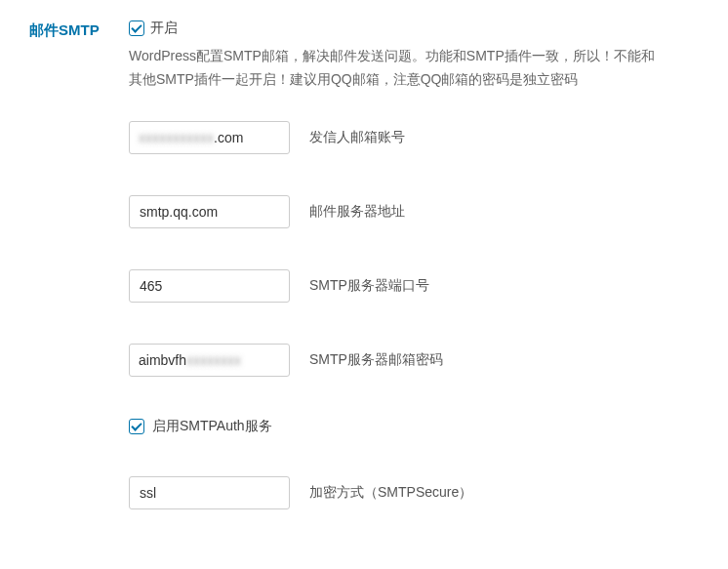 Image resolution: width=728 pixels, height=569 pixels. Describe the element at coordinates (137, 28) in the screenshot. I see `enable-checkbox` at that location.